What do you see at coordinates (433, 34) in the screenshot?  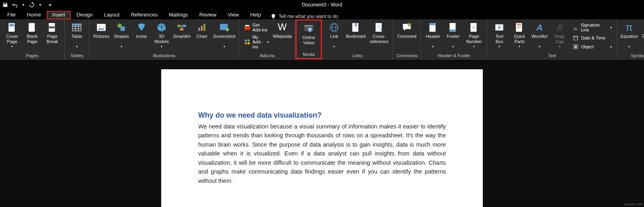 I see `header-button: Header▾` at bounding box center [433, 34].